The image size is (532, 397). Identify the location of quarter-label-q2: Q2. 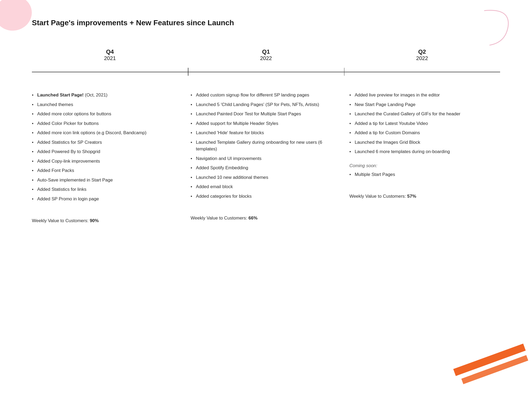
(422, 52).